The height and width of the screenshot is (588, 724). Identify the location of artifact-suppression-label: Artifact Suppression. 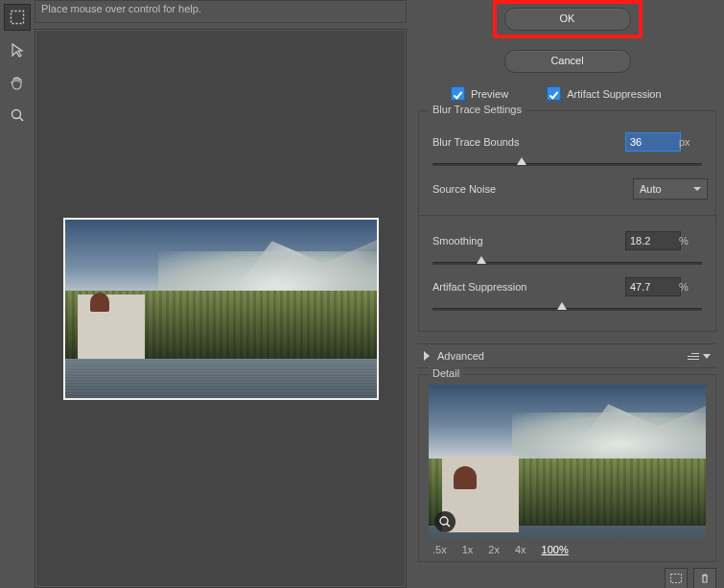
(494, 287).